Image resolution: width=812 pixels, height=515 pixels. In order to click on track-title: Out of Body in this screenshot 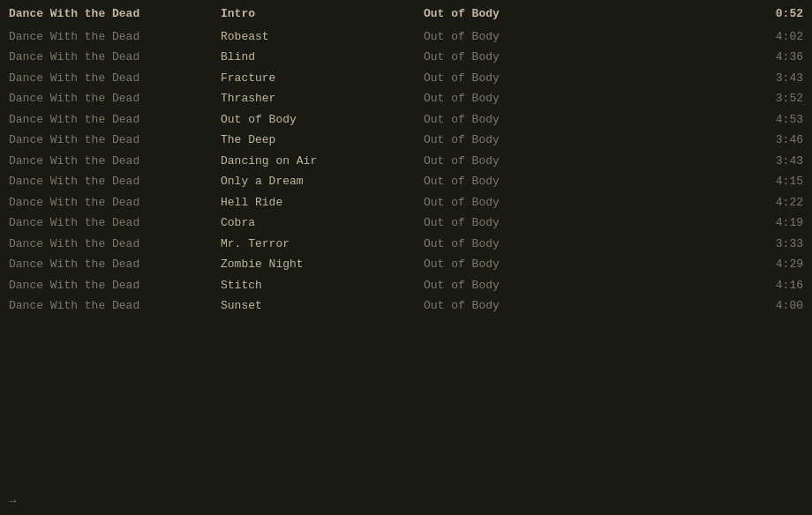, I will do `click(322, 120)`.